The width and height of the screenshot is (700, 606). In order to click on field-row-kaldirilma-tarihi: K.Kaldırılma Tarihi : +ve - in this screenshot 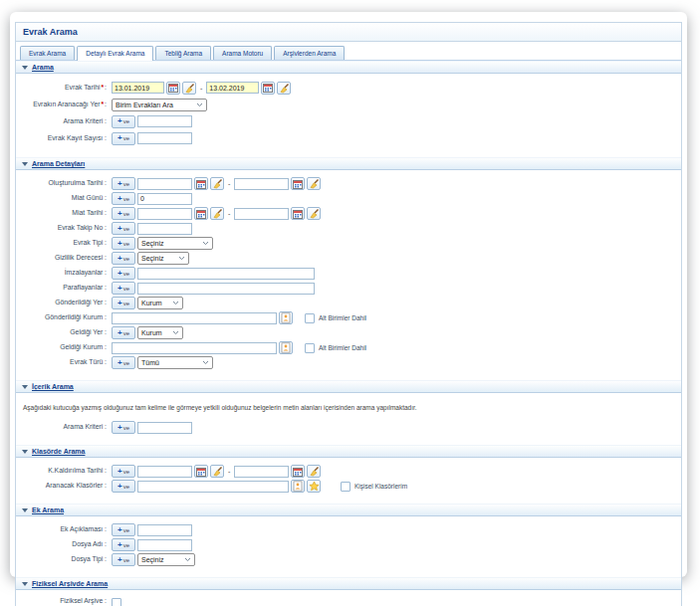, I will do `click(349, 472)`.